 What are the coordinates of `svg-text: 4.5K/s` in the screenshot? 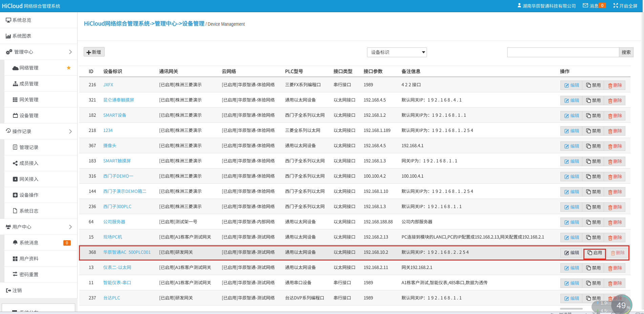 It's located at (606, 311).